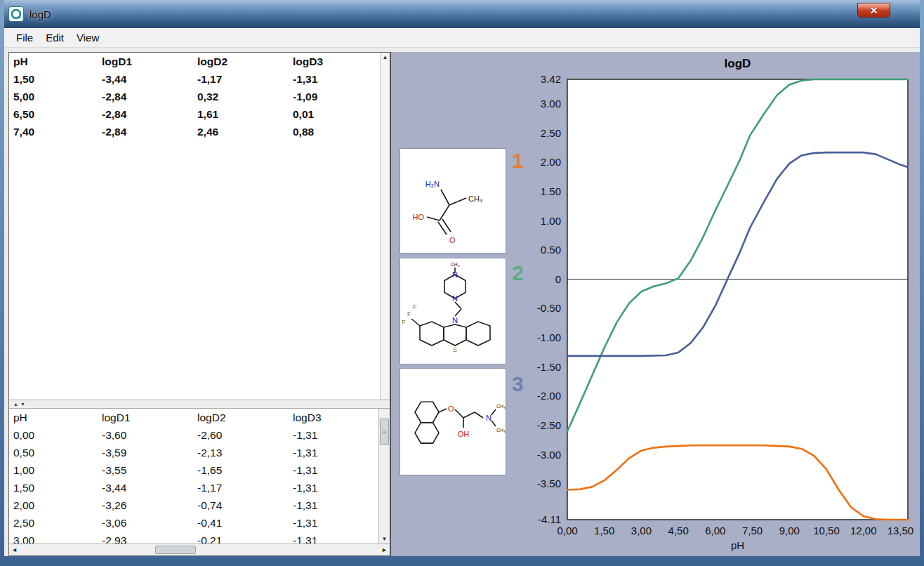 The width and height of the screenshot is (924, 566). What do you see at coordinates (462, 38) in the screenshot?
I see `menu-bar: FileEditView` at bounding box center [462, 38].